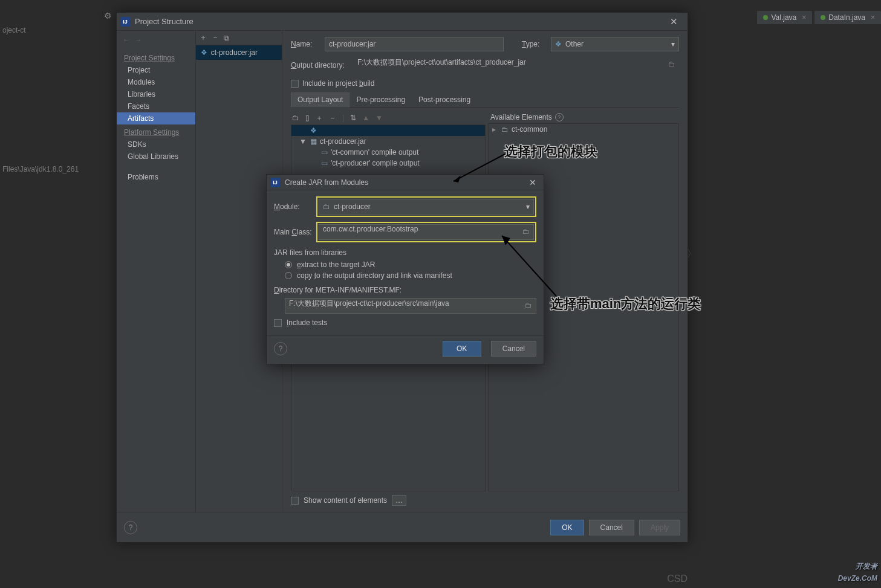 The width and height of the screenshot is (881, 588). I want to click on nav-problems: Problems, so click(156, 177).